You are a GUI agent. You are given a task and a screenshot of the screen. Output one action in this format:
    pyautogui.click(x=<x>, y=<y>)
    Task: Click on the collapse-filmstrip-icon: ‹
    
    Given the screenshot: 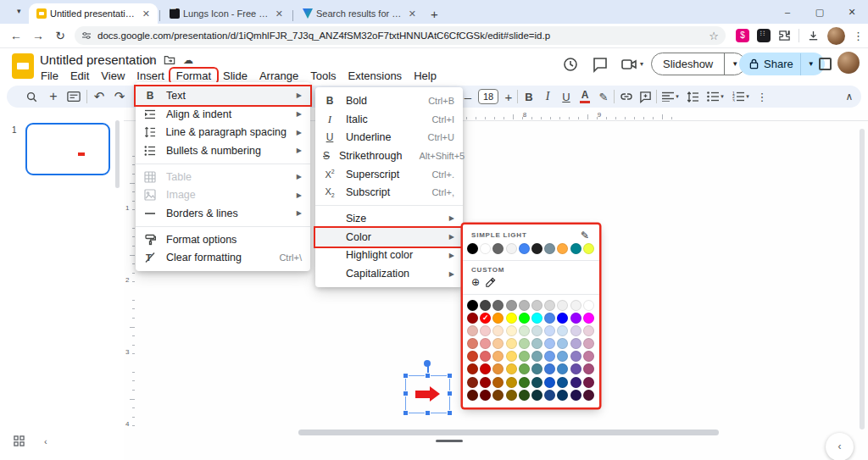 What is the action you would take?
    pyautogui.click(x=46, y=441)
    